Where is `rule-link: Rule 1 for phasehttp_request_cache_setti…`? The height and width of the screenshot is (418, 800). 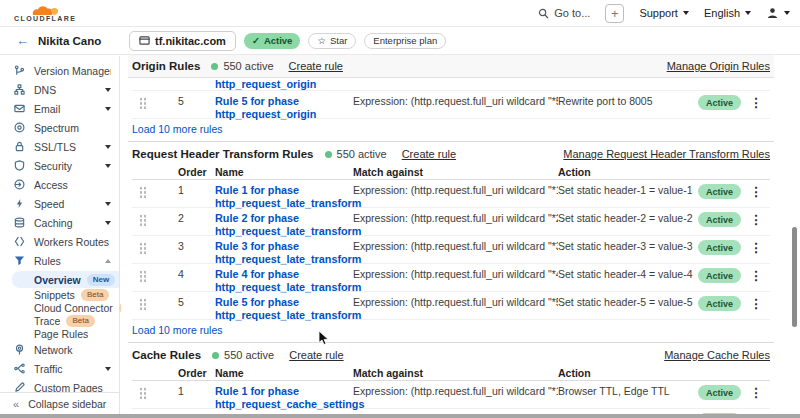
rule-link: Rule 1 for phasehttp_request_cache_setti… is located at coordinates (284, 398).